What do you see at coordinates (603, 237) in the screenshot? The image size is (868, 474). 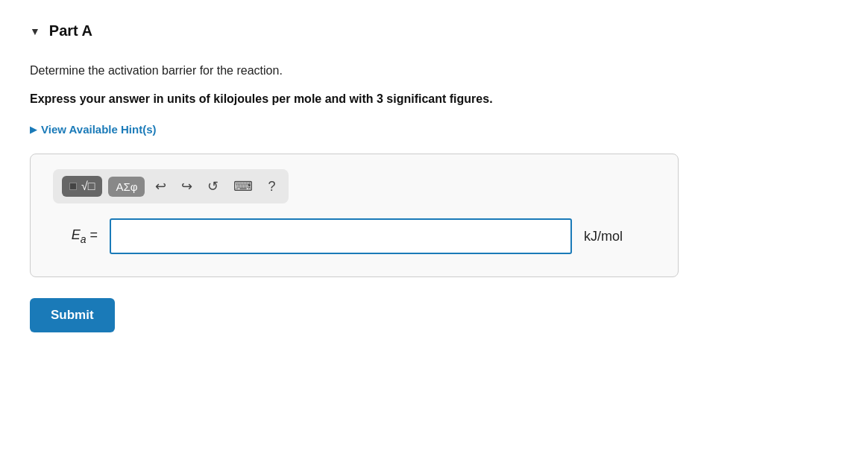 I see `unit-label: kJ/mol` at bounding box center [603, 237].